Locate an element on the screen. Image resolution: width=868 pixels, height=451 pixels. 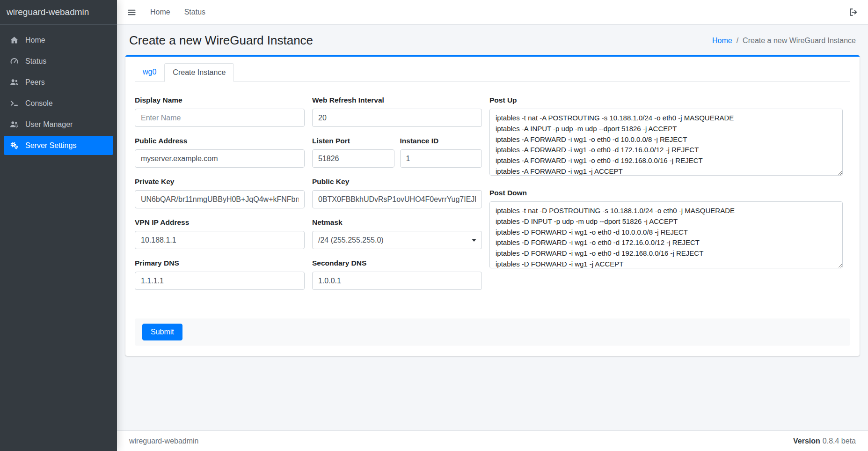
brand-link: wireguard-webadmin is located at coordinates (58, 12).